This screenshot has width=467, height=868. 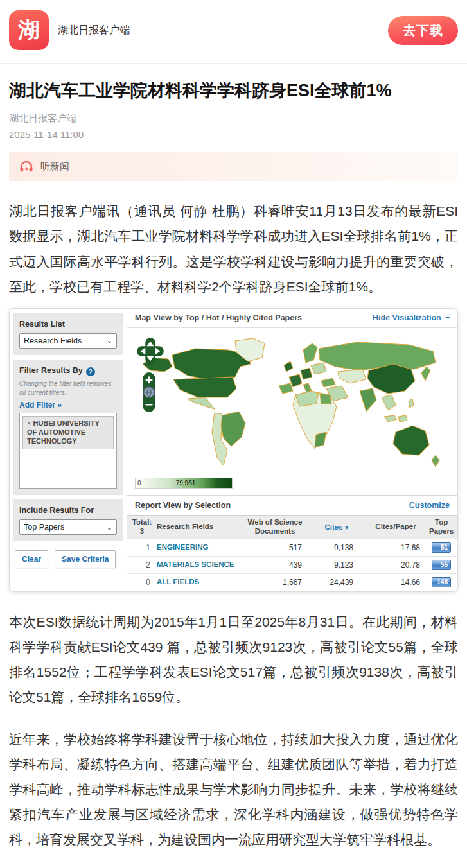 I want to click on table-row: 2 MATERIALS SCIENCE 439 9,123 20.78 55, so click(x=292, y=565).